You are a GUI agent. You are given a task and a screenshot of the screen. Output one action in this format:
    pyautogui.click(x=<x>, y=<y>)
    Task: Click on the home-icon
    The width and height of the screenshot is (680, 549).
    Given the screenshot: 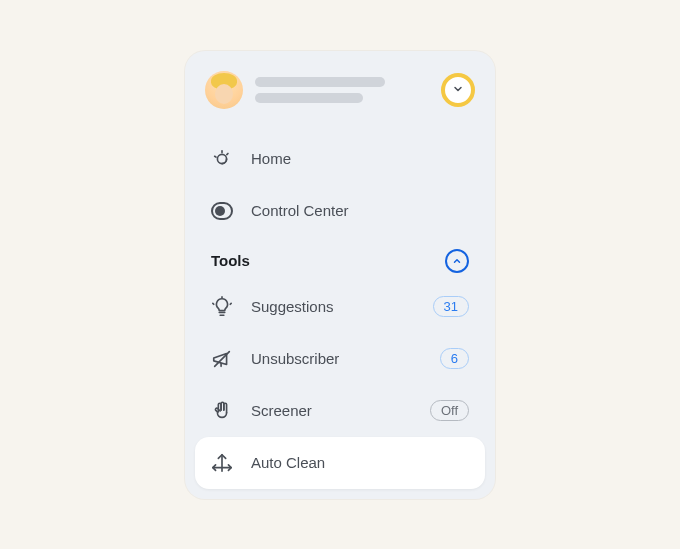 What is the action you would take?
    pyautogui.click(x=222, y=159)
    